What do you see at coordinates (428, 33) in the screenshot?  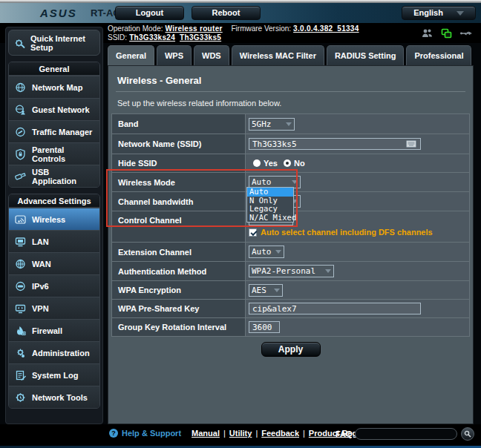 I see `clients-icon` at bounding box center [428, 33].